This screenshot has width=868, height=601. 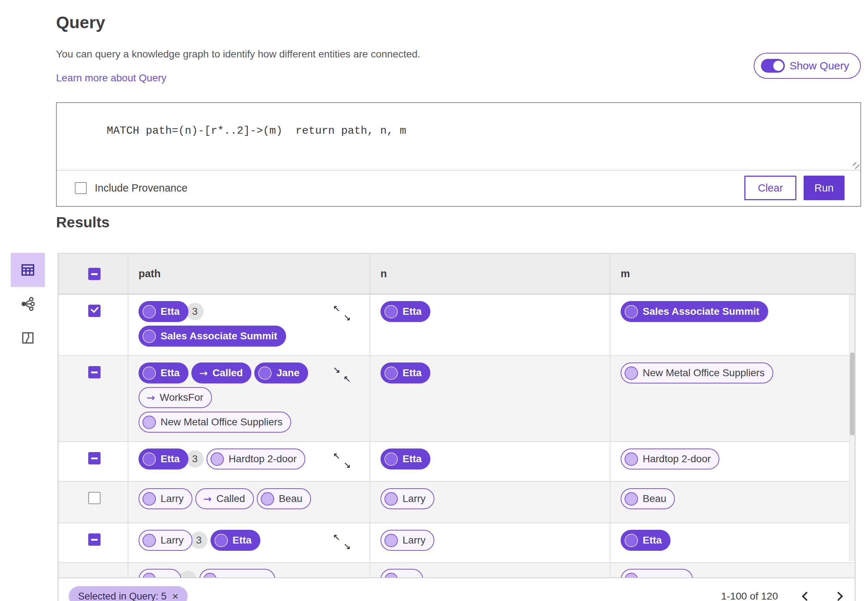 I want to click on pill-label: Called, so click(x=228, y=373).